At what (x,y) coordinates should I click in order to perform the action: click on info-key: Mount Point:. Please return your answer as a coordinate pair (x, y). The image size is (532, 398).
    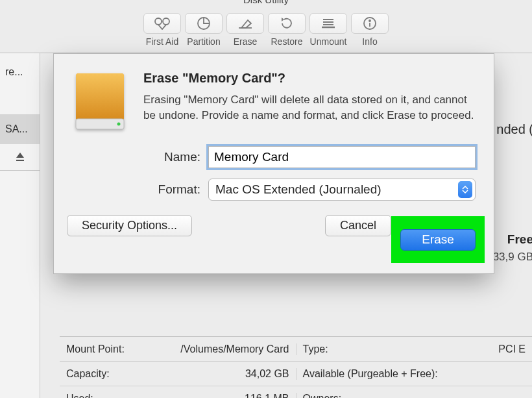
    Looking at the image, I should click on (95, 349).